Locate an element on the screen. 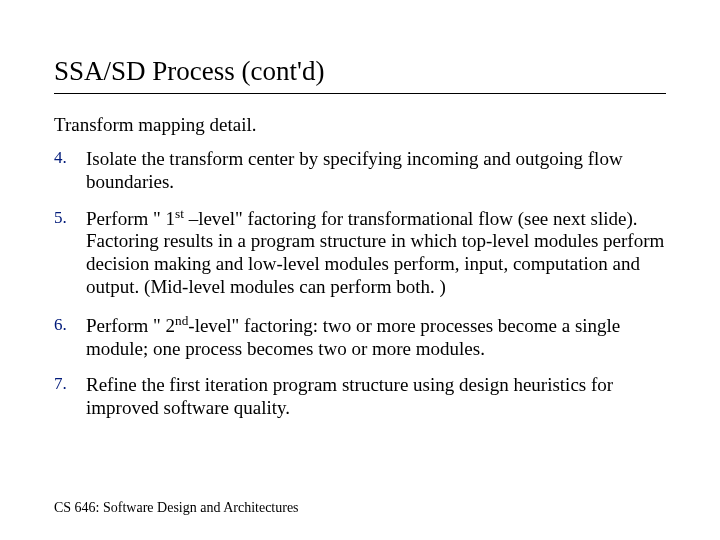 The height and width of the screenshot is (540, 720). superscript: st is located at coordinates (180, 212).